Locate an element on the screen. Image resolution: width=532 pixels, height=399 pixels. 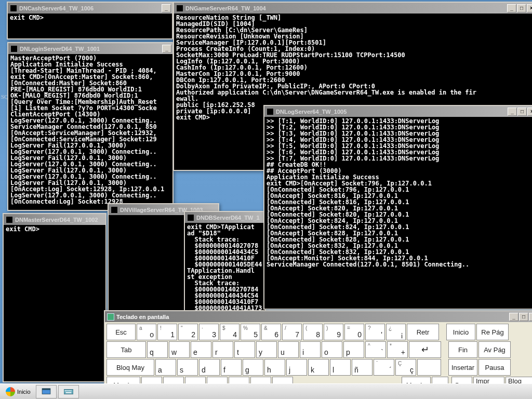
key: Pausa is located at coordinates (495, 367).